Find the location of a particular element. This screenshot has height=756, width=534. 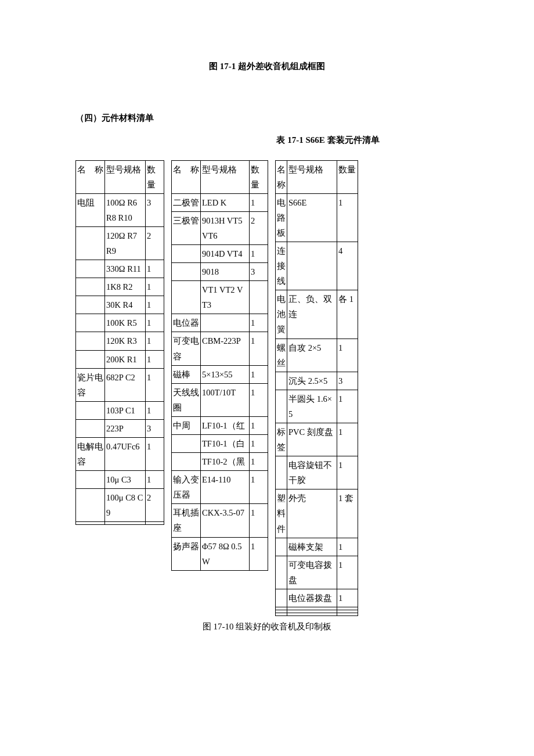

cell-spec: 5×13×55 is located at coordinates (225, 374).